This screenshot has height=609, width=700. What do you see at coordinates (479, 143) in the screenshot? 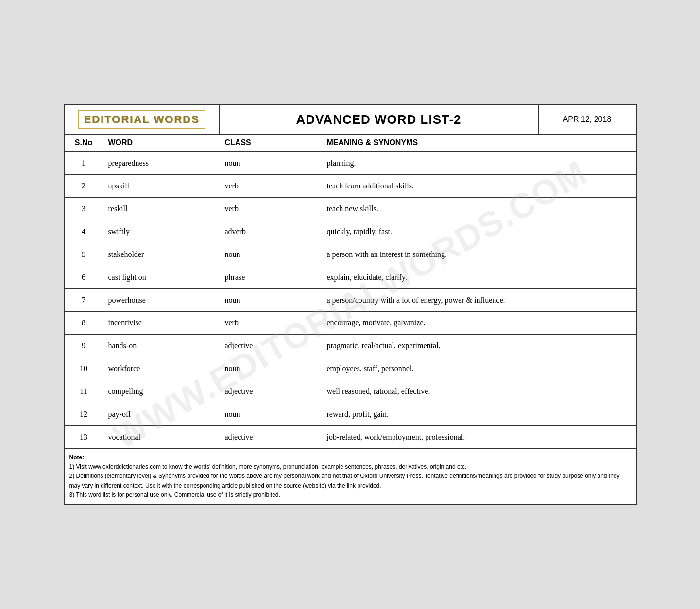
I see `col-header-meaning: MEANING & SYNONYMS` at bounding box center [479, 143].